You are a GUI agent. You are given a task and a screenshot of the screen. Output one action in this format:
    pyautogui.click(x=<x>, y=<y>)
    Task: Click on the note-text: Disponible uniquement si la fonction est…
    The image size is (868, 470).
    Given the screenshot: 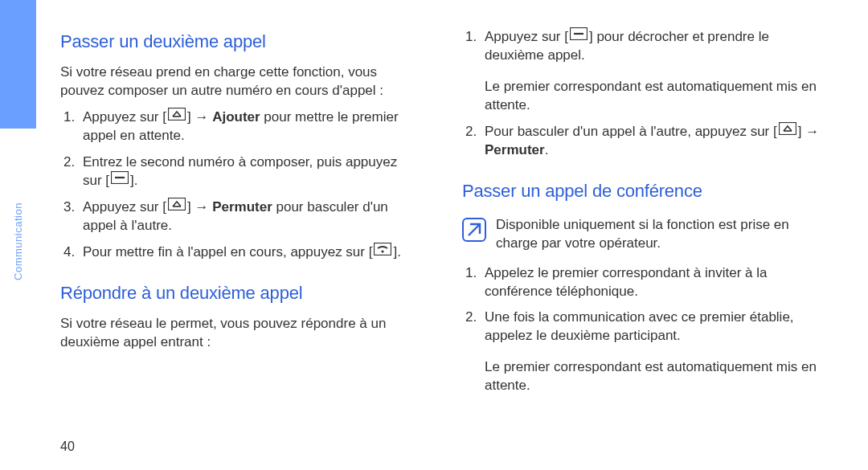 What is the action you would take?
    pyautogui.click(x=657, y=235)
    